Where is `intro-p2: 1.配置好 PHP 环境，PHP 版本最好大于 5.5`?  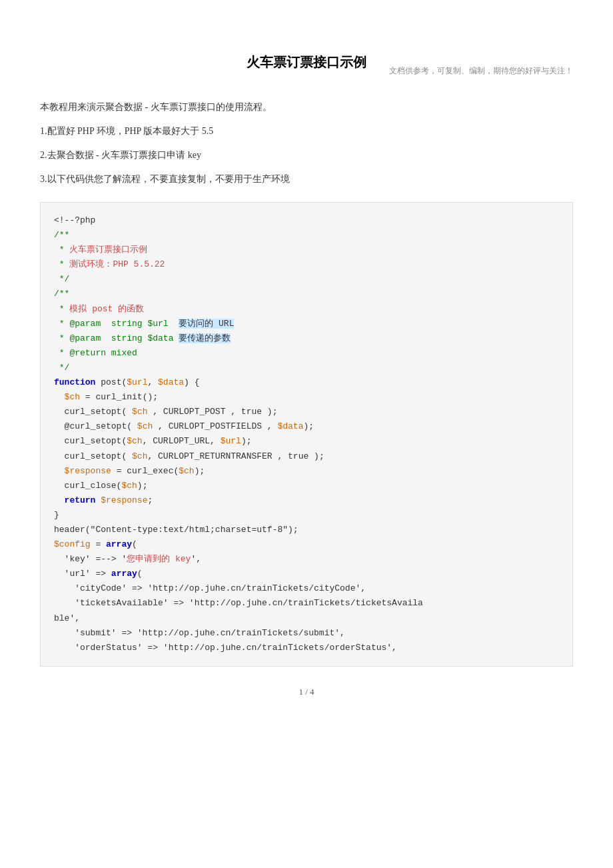
intro-p2: 1.配置好 PHP 环境，PHP 版本最好大于 5.5 is located at coordinates (306, 131).